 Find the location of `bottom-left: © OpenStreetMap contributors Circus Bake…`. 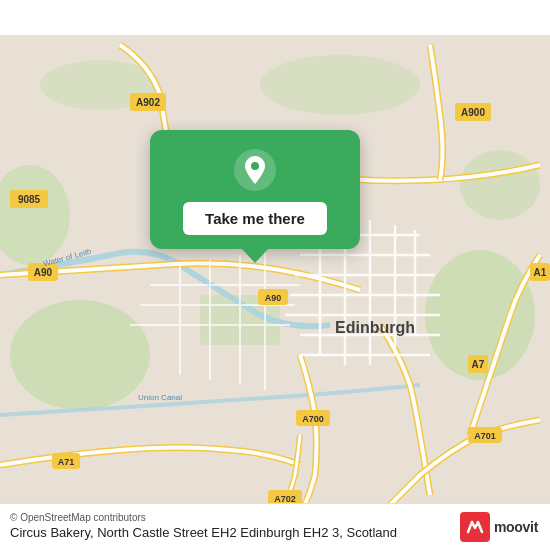

bottom-left: © OpenStreetMap contributors Circus Bake… is located at coordinates (204, 527).